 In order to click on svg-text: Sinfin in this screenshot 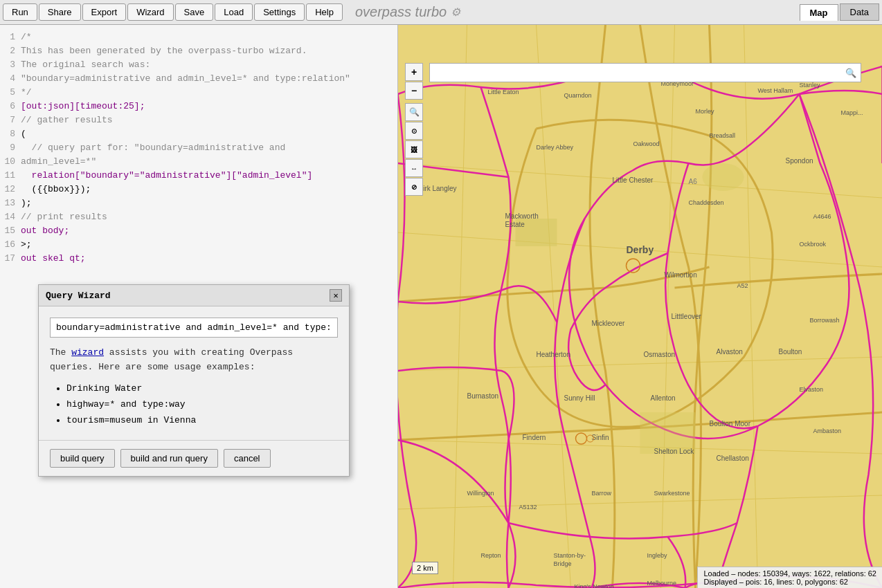, I will do `click(601, 437)`.